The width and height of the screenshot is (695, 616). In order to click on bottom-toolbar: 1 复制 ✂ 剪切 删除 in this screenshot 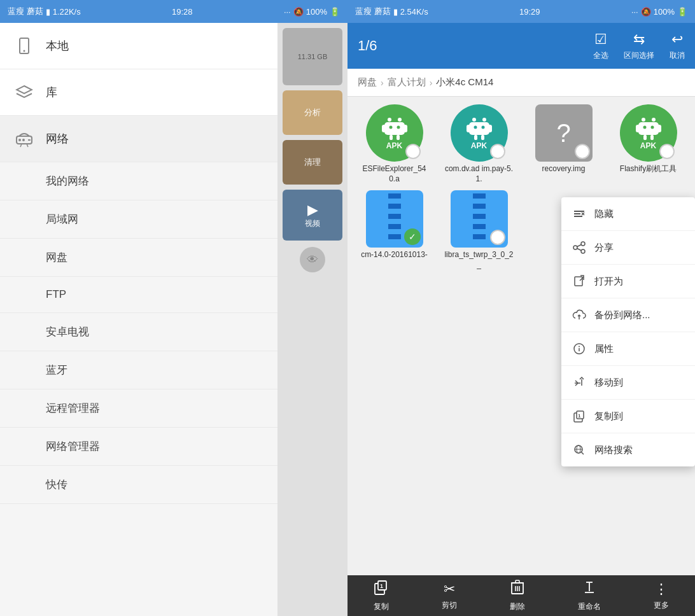, I will do `click(521, 596)`.